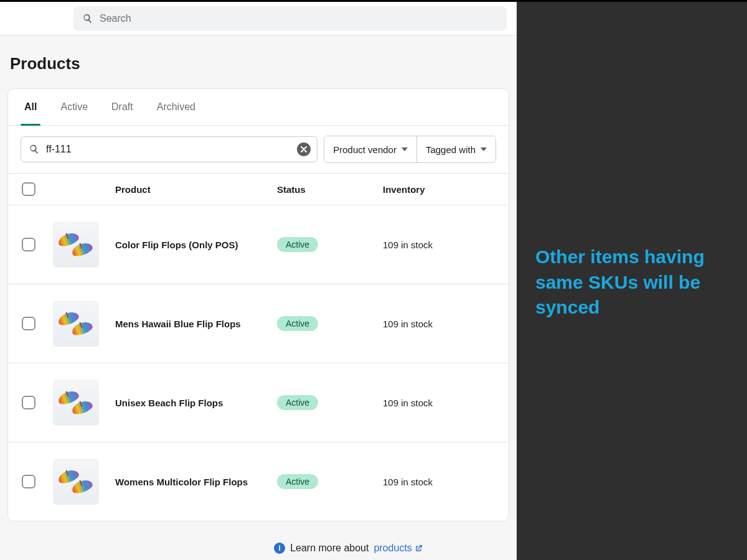 Image resolution: width=747 pixels, height=560 pixels. What do you see at coordinates (392, 548) in the screenshot?
I see `learn-more-link-text: products` at bounding box center [392, 548].